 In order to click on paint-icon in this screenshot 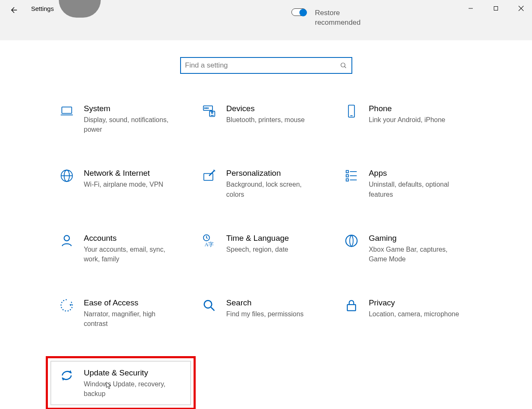, I will do `click(209, 176)`.